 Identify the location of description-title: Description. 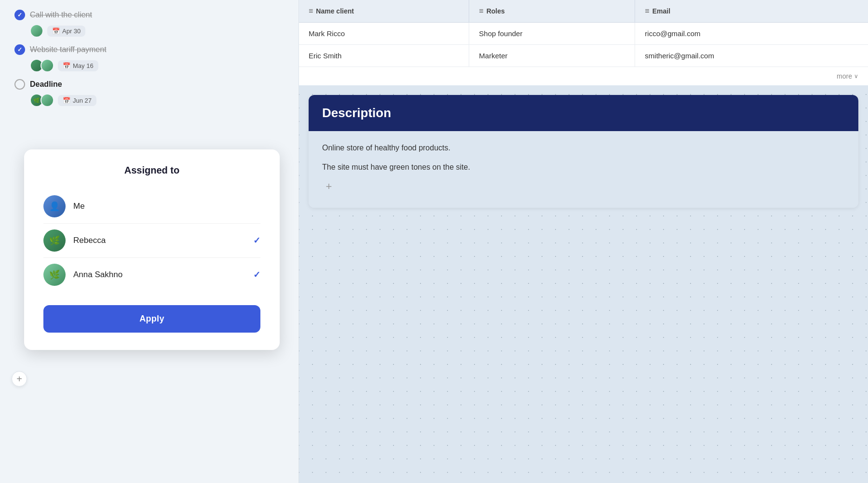
(357, 113).